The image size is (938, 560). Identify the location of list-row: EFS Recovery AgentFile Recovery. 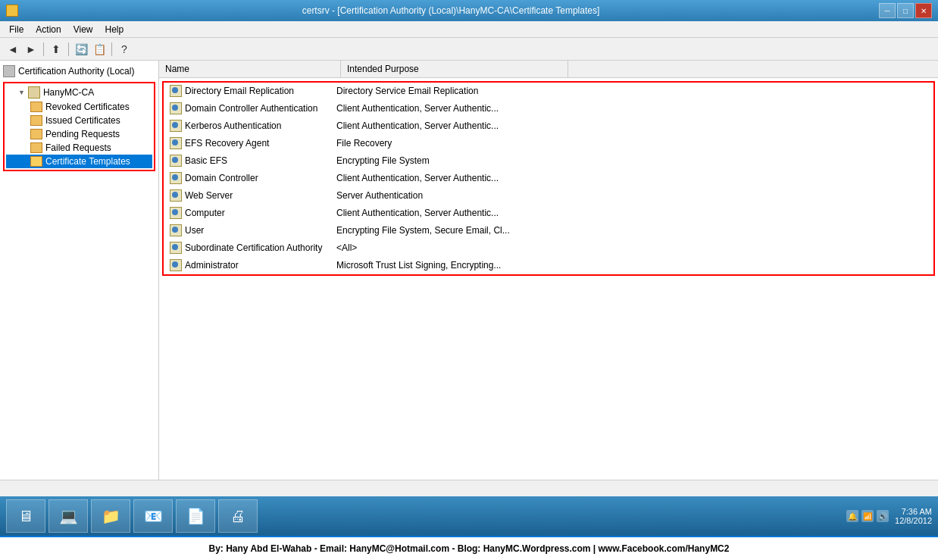
(549, 144).